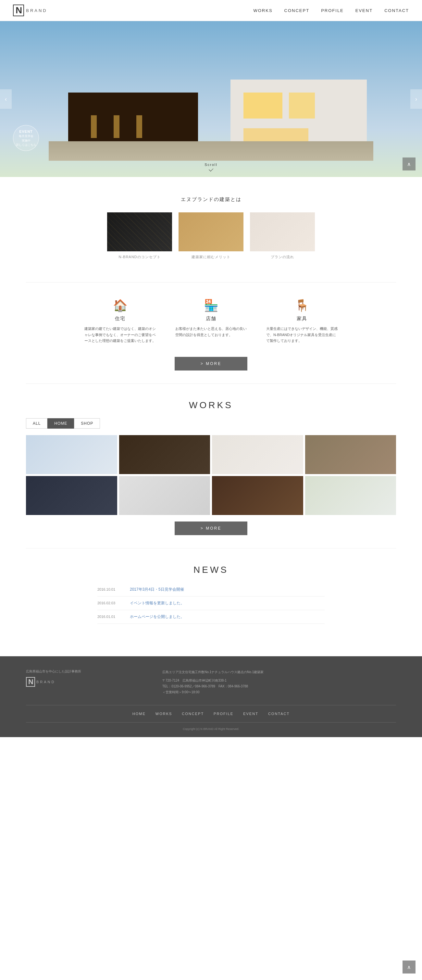 The image size is (422, 980). I want to click on ground, so click(211, 151).